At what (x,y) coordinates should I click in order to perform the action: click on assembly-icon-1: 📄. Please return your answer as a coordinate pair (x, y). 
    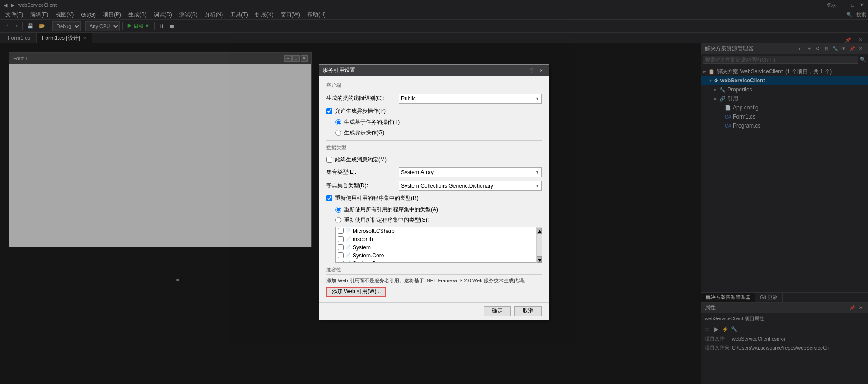
    Looking at the image, I should click on (348, 239).